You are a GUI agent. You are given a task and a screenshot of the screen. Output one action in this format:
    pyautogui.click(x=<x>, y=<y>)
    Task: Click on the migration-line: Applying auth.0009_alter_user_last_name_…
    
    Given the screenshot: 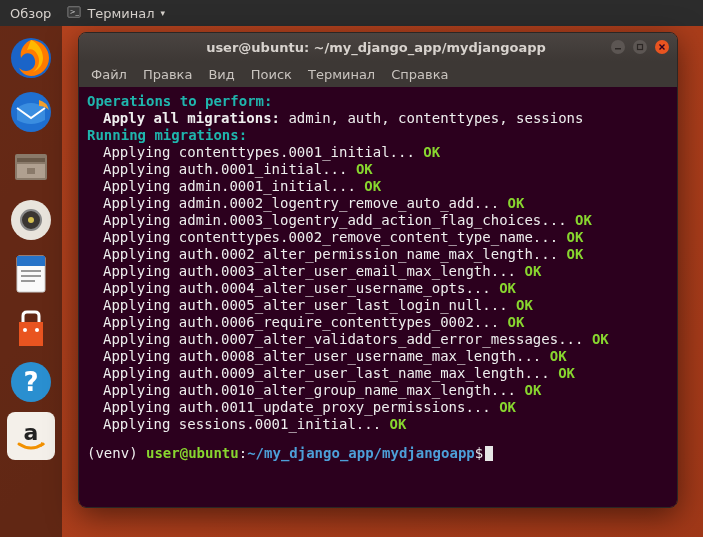 What is the action you would take?
    pyautogui.click(x=378, y=374)
    